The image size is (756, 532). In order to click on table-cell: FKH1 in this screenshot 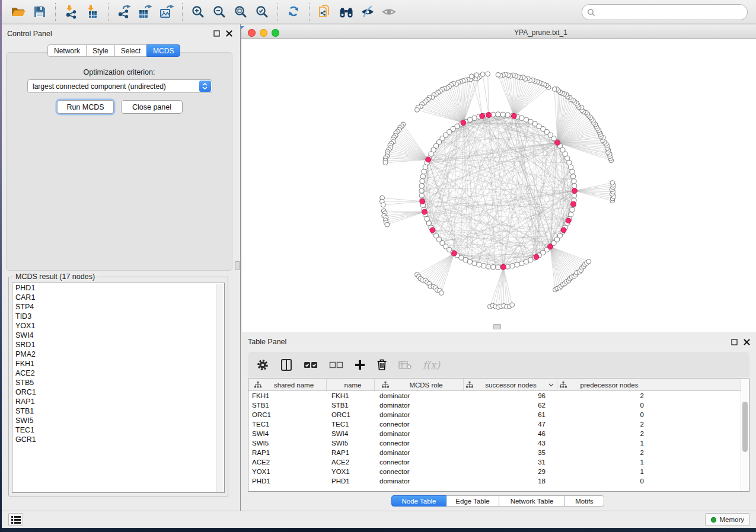, I will do `click(288, 396)`.